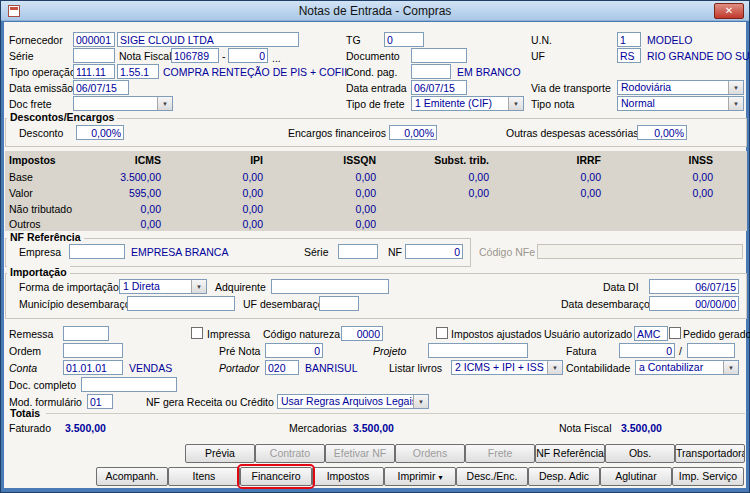  I want to click on fornecedor-name-input, so click(208, 40).